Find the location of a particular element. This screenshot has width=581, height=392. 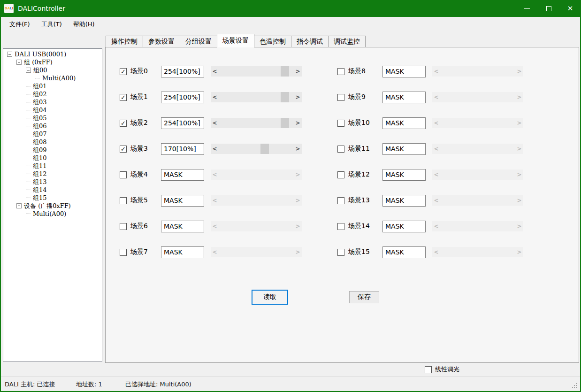

tree-item: 组11 is located at coordinates (53, 166).